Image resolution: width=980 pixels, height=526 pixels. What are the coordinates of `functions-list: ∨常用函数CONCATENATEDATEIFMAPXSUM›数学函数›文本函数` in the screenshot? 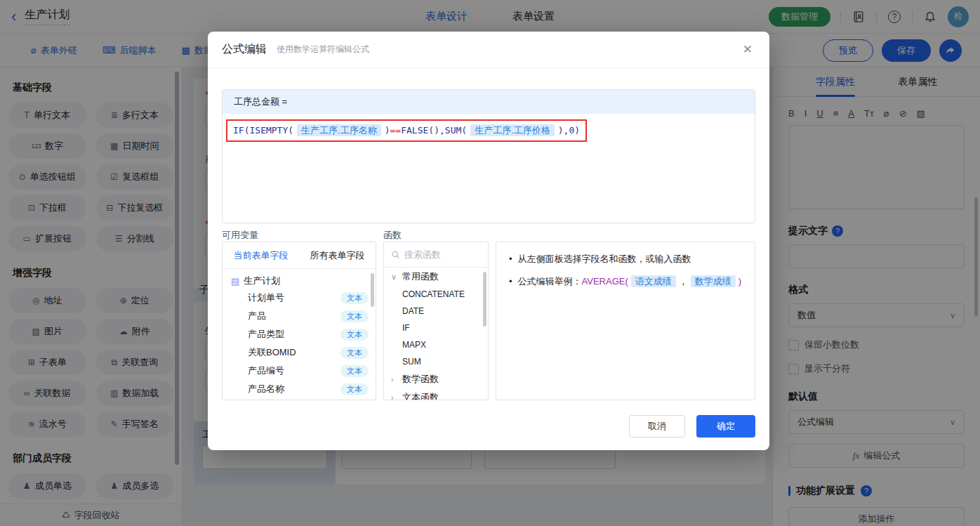 It's located at (436, 334).